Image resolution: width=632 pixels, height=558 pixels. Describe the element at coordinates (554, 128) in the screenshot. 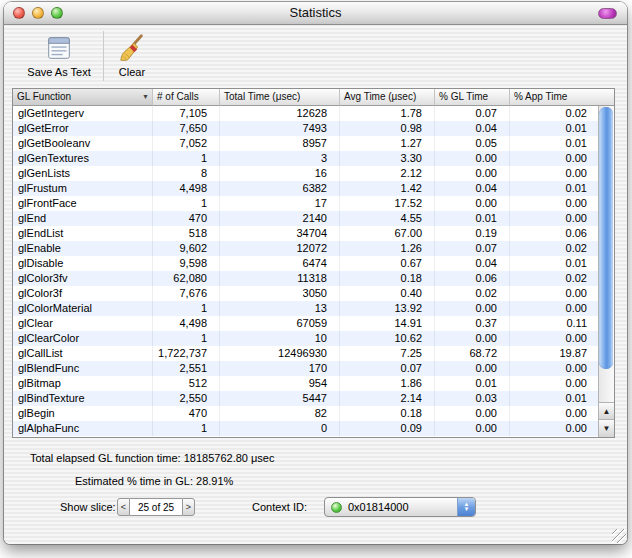

I see `cell-app-time-pct: 0.01` at that location.